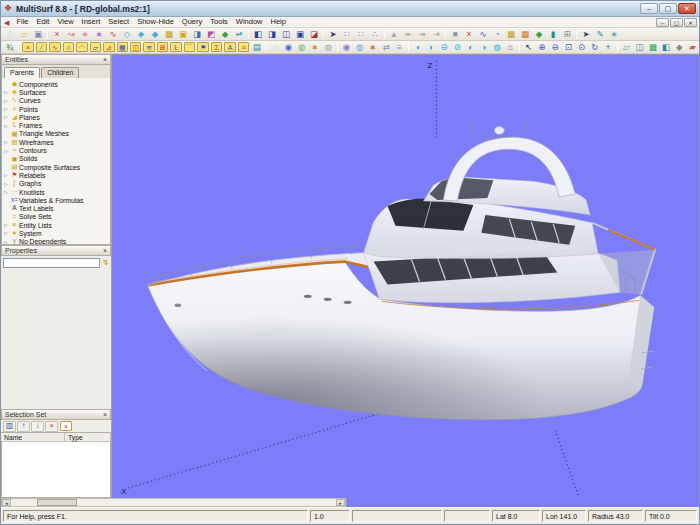 Image resolution: width=700 pixels, height=525 pixels. Describe the element at coordinates (692, 47) in the screenshot. I see `texture-mode-icon: ▰` at that location.